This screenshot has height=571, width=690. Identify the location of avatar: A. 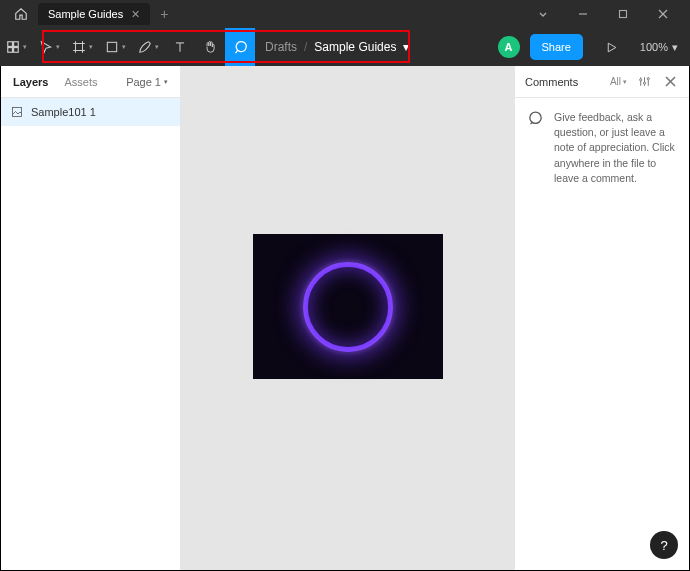
(509, 47).